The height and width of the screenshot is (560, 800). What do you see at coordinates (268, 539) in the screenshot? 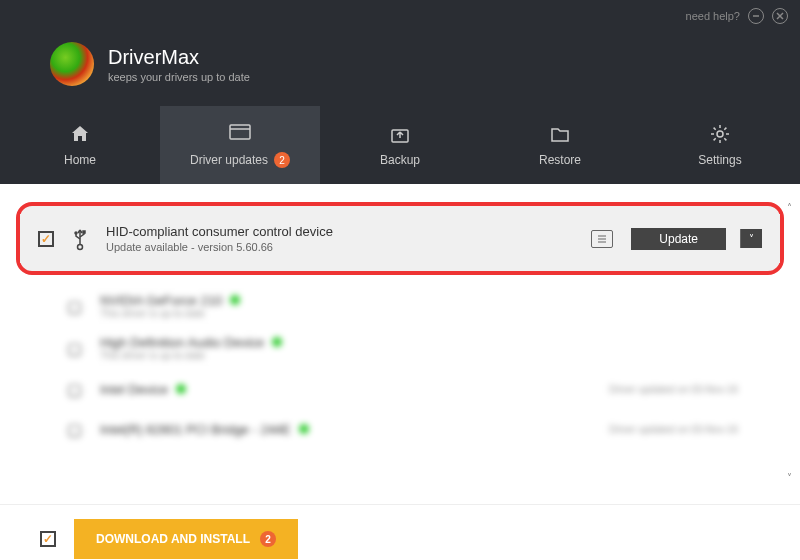
I see `download-badge: 2` at bounding box center [268, 539].